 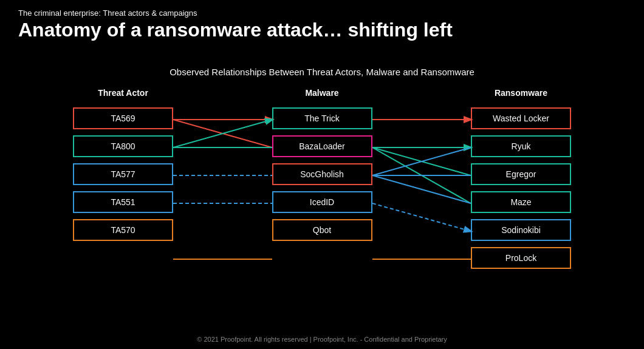 What do you see at coordinates (322, 339) in the screenshot?
I see `footer: © 2021 Proofpoint. All rights reserved |…` at bounding box center [322, 339].